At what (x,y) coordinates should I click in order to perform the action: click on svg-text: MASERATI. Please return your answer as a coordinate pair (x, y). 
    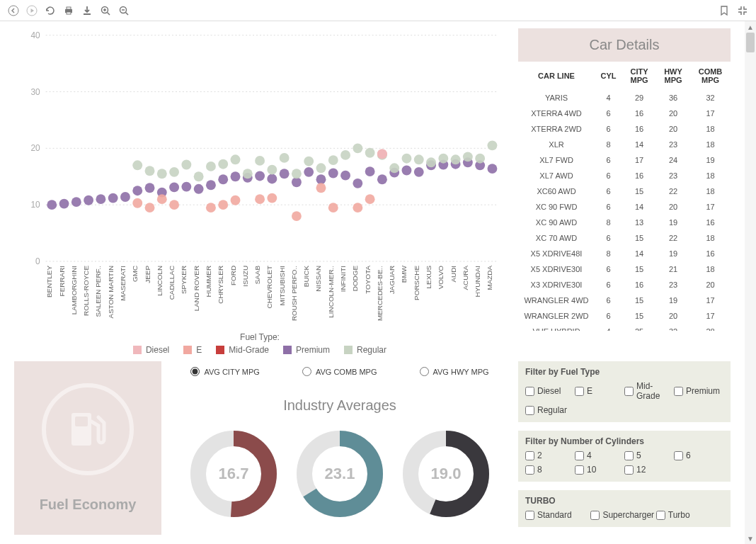
    Looking at the image, I should click on (123, 283).